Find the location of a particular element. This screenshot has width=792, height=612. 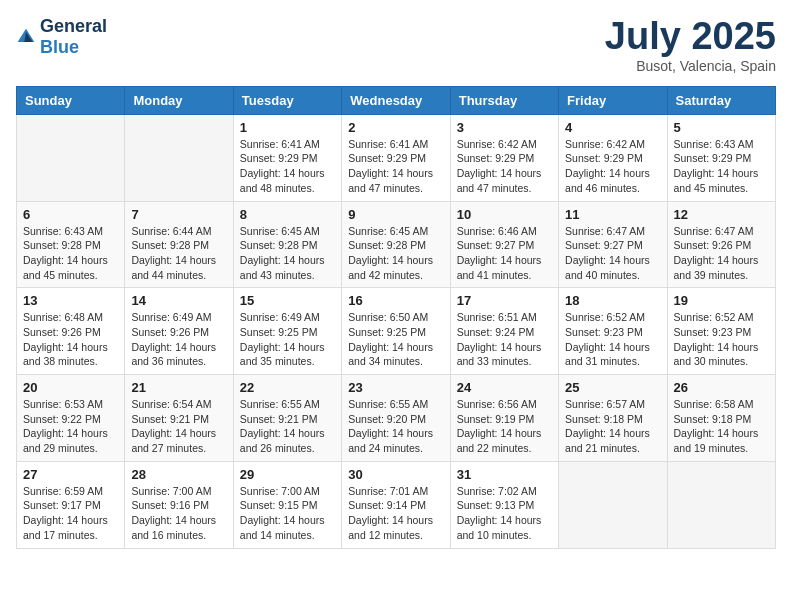

day-number: 8 is located at coordinates (288, 214).